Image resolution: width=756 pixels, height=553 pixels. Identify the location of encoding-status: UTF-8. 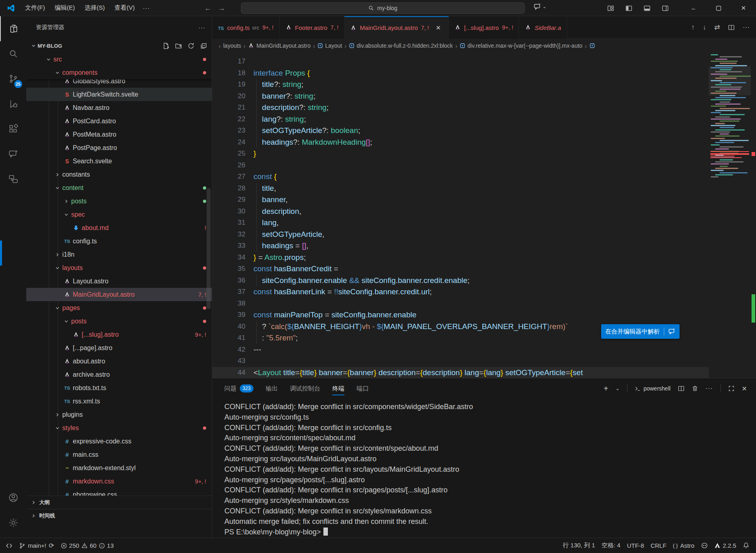
(636, 546).